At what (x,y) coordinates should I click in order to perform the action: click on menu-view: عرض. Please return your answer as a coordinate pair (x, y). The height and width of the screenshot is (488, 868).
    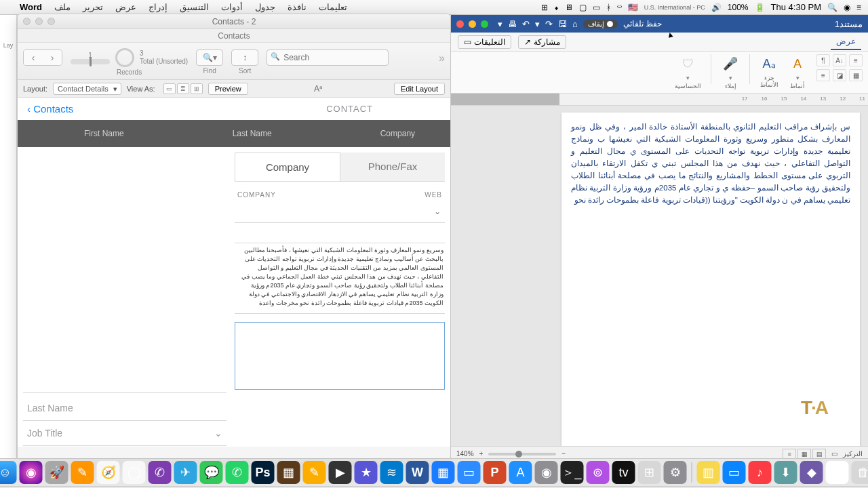
    Looking at the image, I should click on (126, 7).